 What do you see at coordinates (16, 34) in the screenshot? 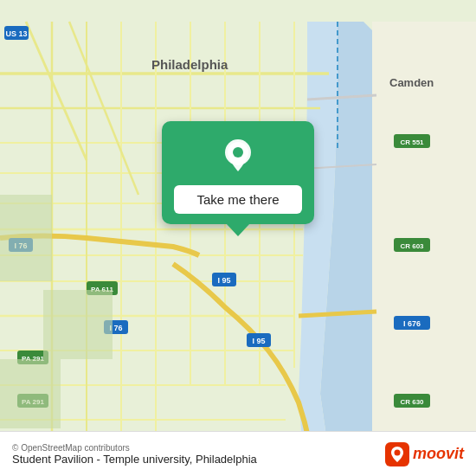
I see `svg-text: US 13` at bounding box center [16, 34].